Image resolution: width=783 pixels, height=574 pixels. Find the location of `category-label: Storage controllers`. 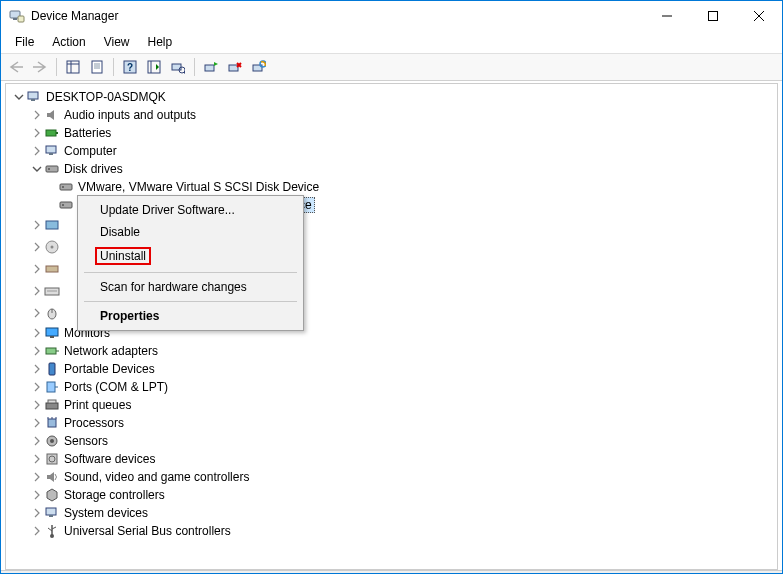

category-label: Storage controllers is located at coordinates (114, 495).